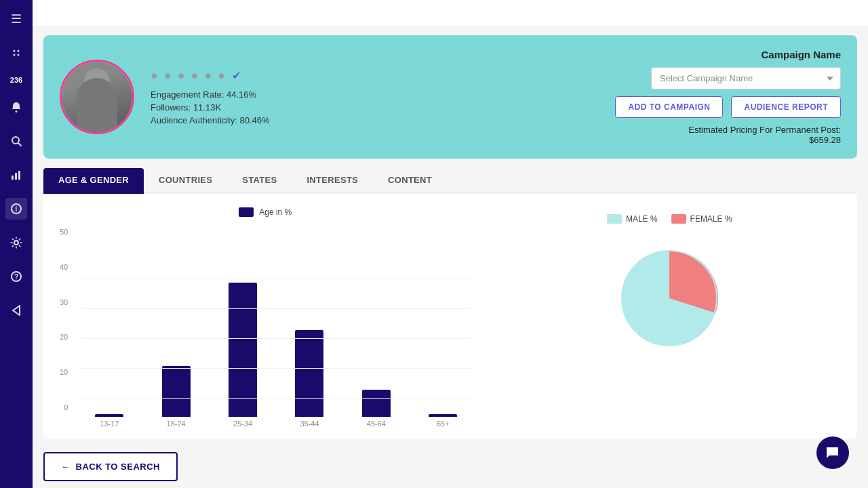 This screenshot has width=868, height=488. I want to click on bars-grid: 13-1718-2425-3435-4445-6465+, so click(277, 353).